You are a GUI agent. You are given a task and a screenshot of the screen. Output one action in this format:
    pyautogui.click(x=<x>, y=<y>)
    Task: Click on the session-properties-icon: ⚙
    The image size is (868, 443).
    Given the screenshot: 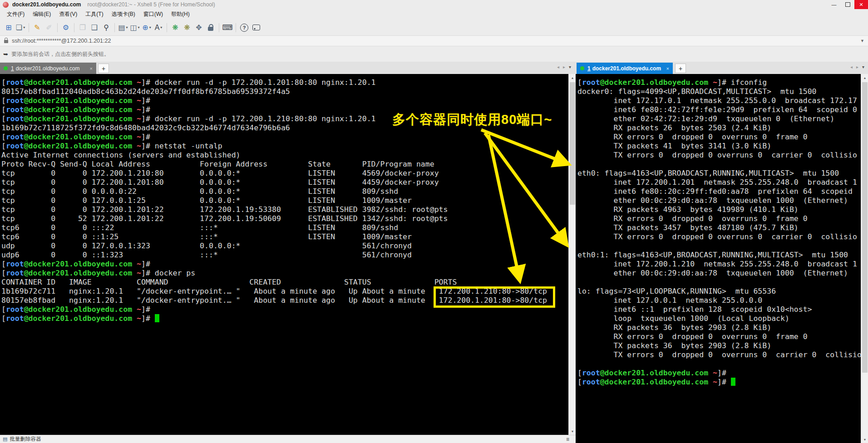 What is the action you would take?
    pyautogui.click(x=66, y=28)
    